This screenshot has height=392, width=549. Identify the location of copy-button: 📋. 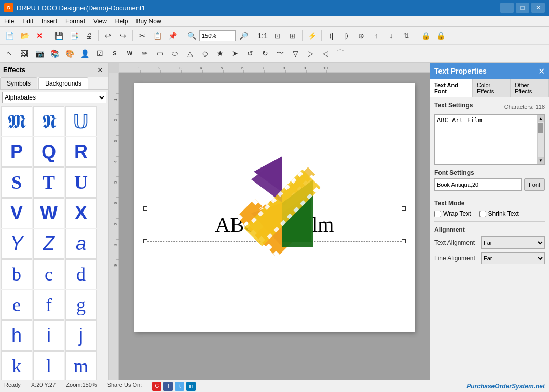
(157, 36).